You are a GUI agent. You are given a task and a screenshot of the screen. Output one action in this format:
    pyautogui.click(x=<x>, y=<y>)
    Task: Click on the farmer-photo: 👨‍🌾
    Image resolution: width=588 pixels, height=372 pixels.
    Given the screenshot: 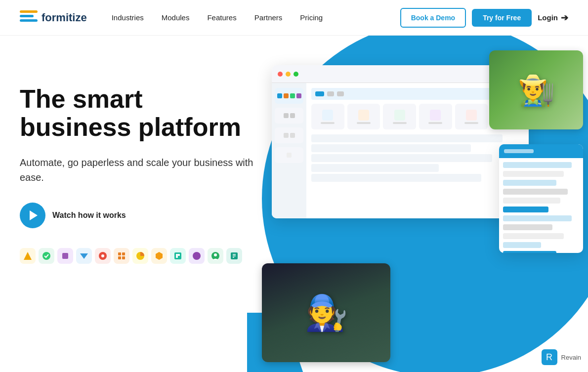 What is the action you would take?
    pyautogui.click(x=536, y=90)
    